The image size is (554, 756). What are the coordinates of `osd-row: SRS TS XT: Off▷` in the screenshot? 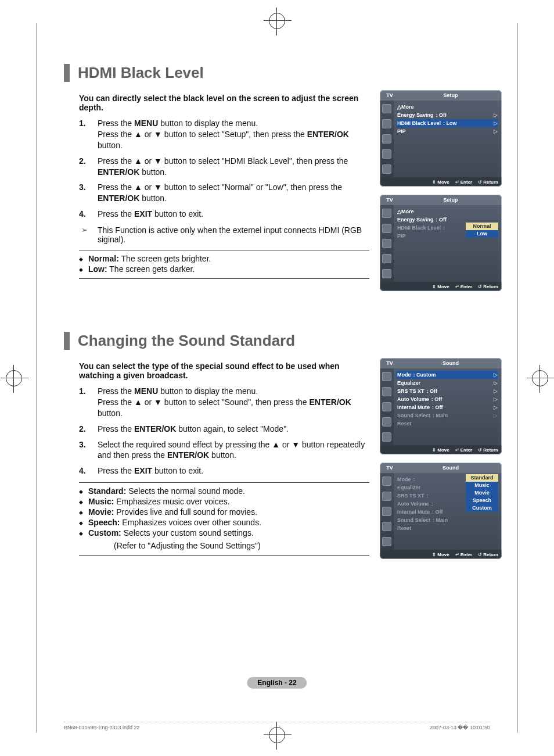 It's located at (448, 391).